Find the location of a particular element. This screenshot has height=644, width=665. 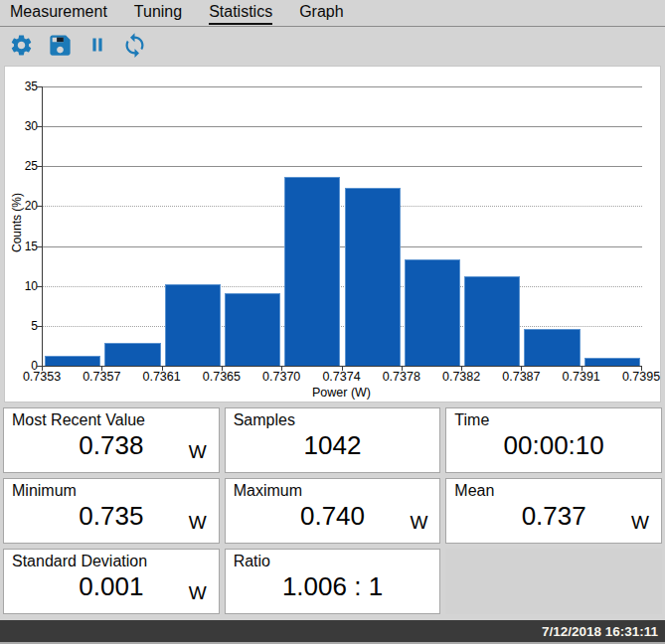

x-axis-label: Power (W) is located at coordinates (342, 393).